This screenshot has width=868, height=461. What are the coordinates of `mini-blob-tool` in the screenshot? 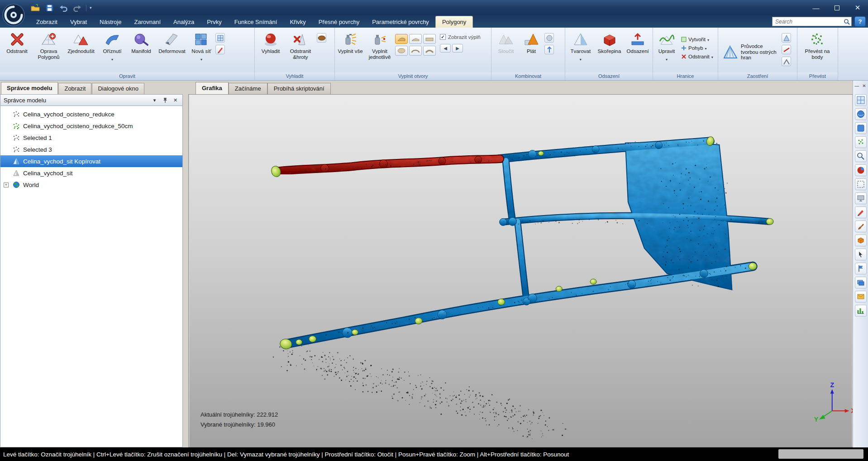 It's located at (321, 38).